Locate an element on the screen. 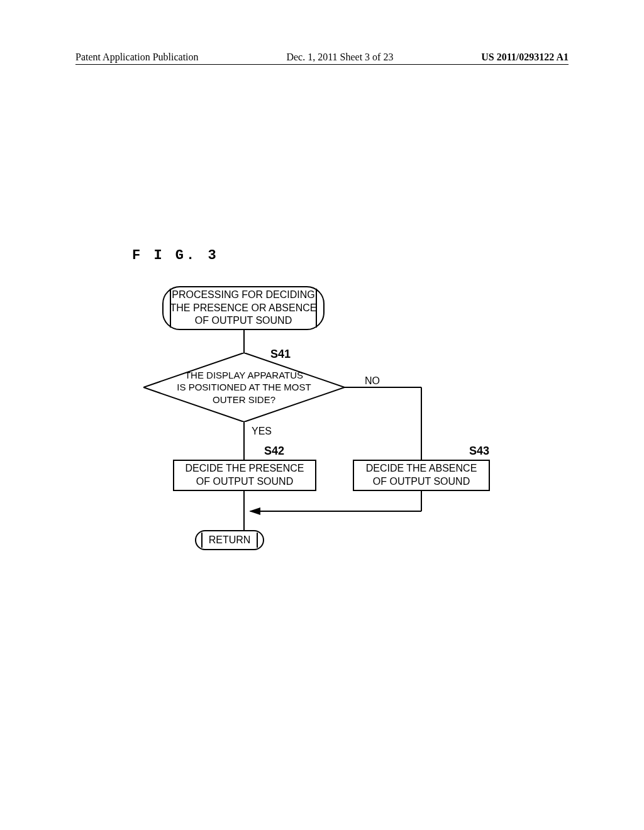 This screenshot has height=830, width=644. step-label-s43: S43 is located at coordinates (479, 451).